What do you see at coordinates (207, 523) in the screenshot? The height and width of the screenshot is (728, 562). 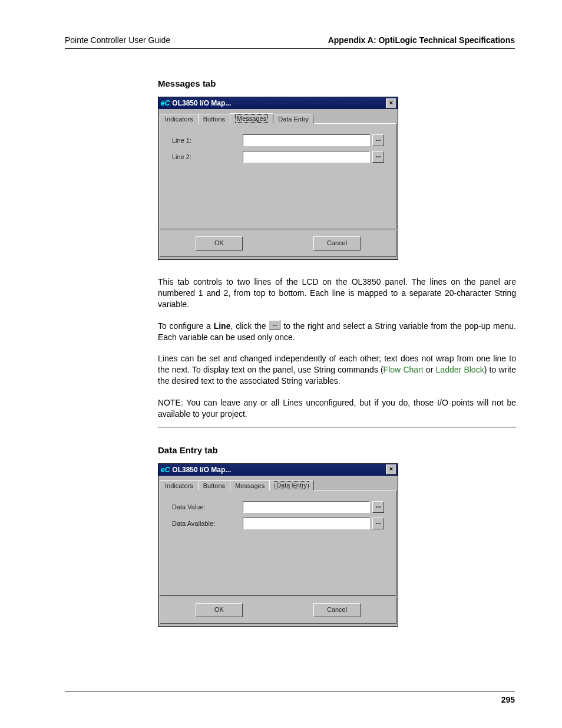 I see `label-data-available: Data Available:` at bounding box center [207, 523].